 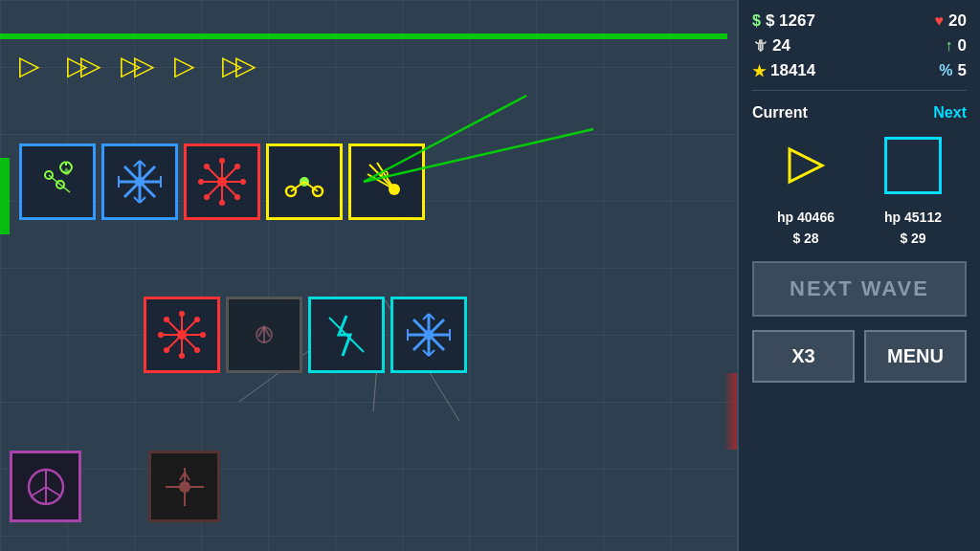 I want to click on percent-value: 5, so click(x=963, y=71).